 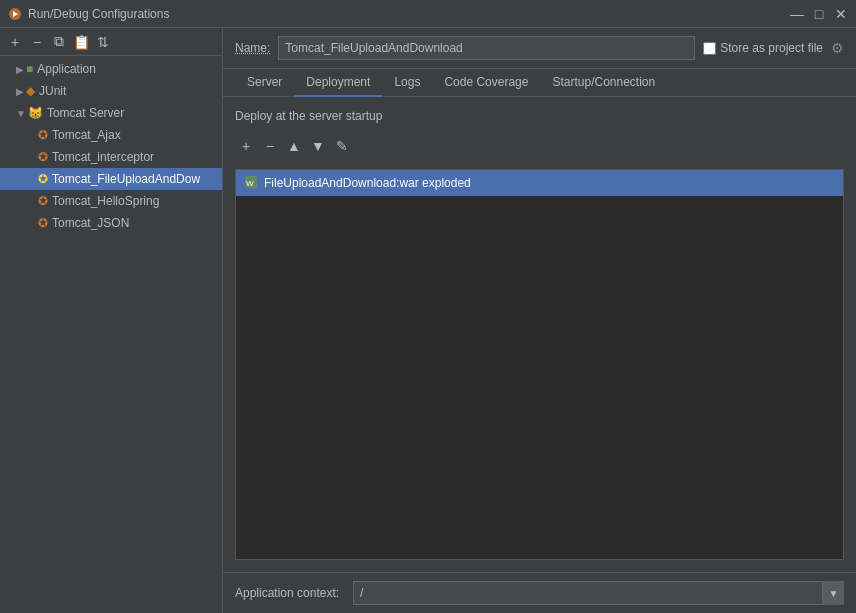 I want to click on tomcat-ajax-label: Tomcat_Ajax, so click(x=86, y=135).